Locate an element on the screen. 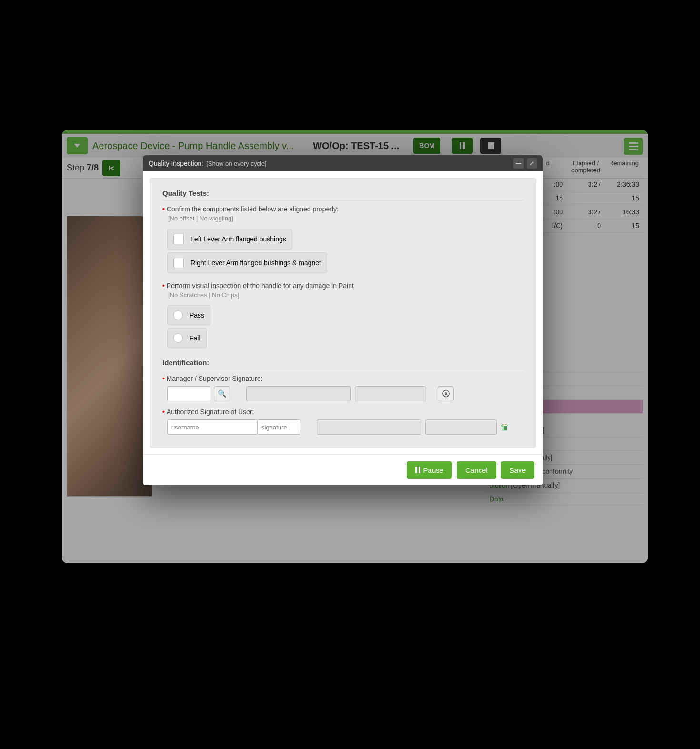 Image resolution: width=700 pixels, height=749 pixels. app-header: Aerospace Device - Pump Handle Assembly … is located at coordinates (355, 146).